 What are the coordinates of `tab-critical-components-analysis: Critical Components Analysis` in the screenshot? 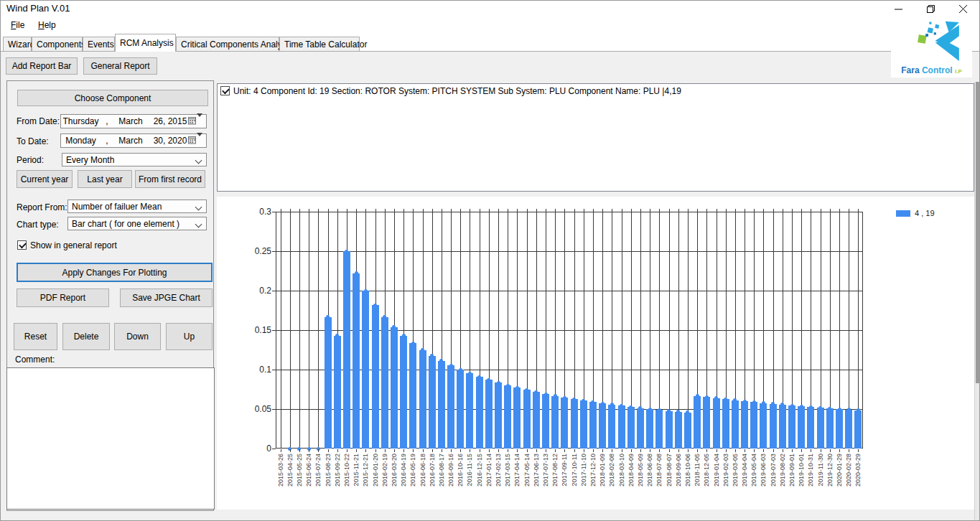 It's located at (228, 44).